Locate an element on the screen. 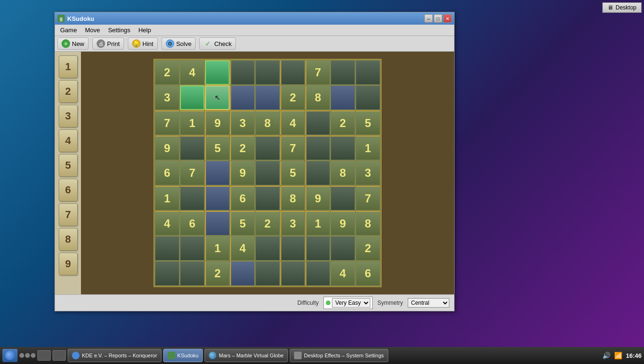 The image size is (644, 364). cell-r1-c5 is located at coordinates (268, 73).